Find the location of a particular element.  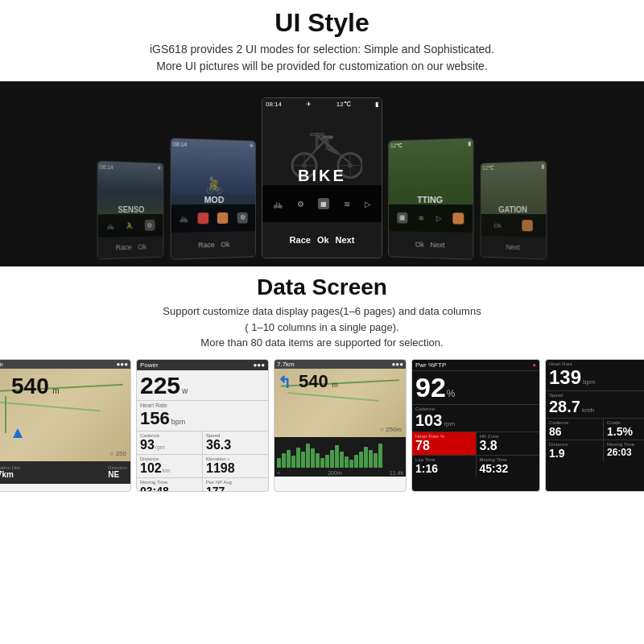

gear-icon-s2: ⚙ is located at coordinates (243, 217).